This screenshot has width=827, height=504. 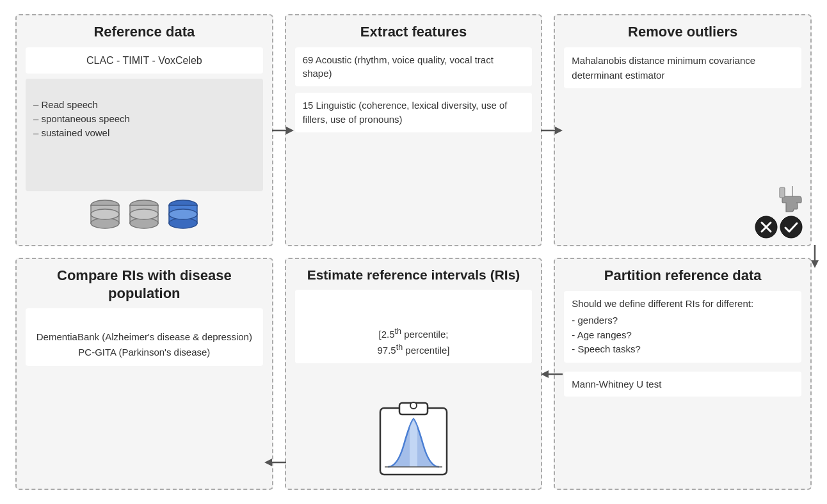 I want to click on acoustic-features: 69 Acoustic (rhythm, voice quality, voca…, so click(x=413, y=67).